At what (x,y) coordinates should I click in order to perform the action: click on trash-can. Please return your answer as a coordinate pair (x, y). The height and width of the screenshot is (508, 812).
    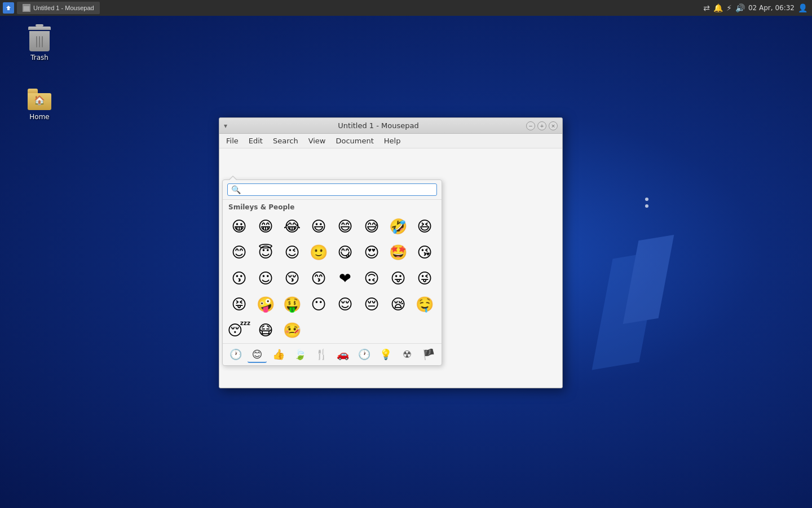
    Looking at the image, I should click on (39, 39).